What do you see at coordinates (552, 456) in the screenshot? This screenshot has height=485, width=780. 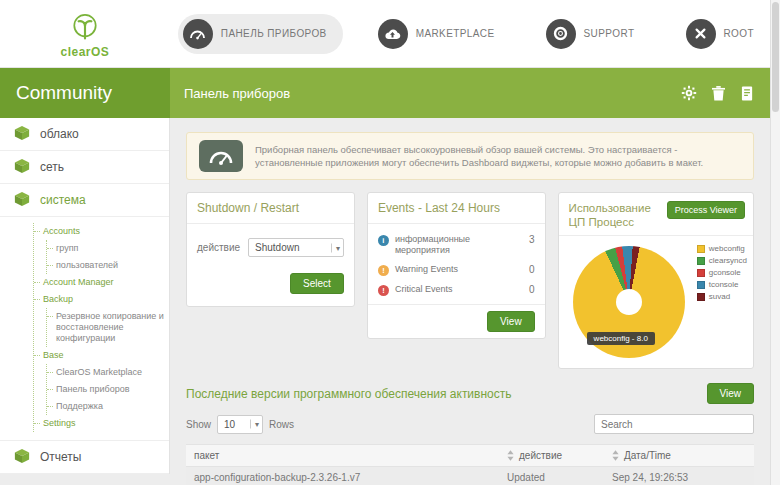 I see `column-header-action: действие` at bounding box center [552, 456].